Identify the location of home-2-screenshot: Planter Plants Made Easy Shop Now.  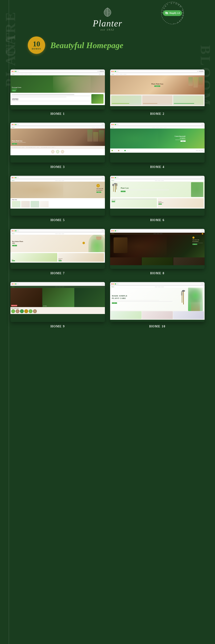
(157, 90).